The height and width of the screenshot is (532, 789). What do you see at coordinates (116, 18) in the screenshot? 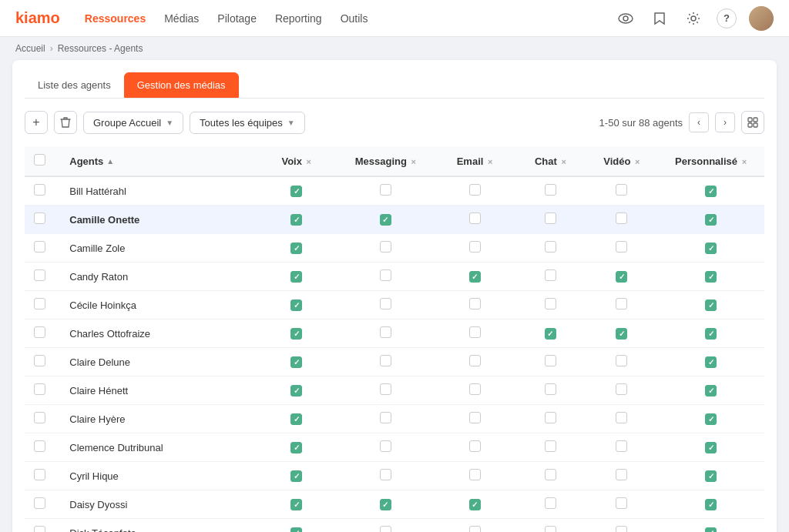
I see `nav-ressources: Ressources` at bounding box center [116, 18].